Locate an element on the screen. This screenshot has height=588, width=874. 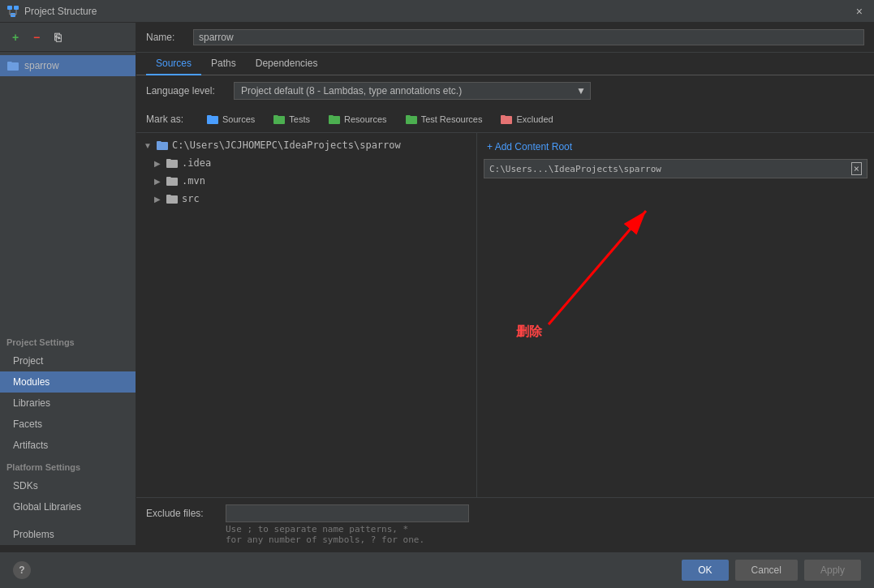
tree-root-path: C:\Users\JCJHOMEPC\IdeaProjects\sparrow is located at coordinates (286, 145).